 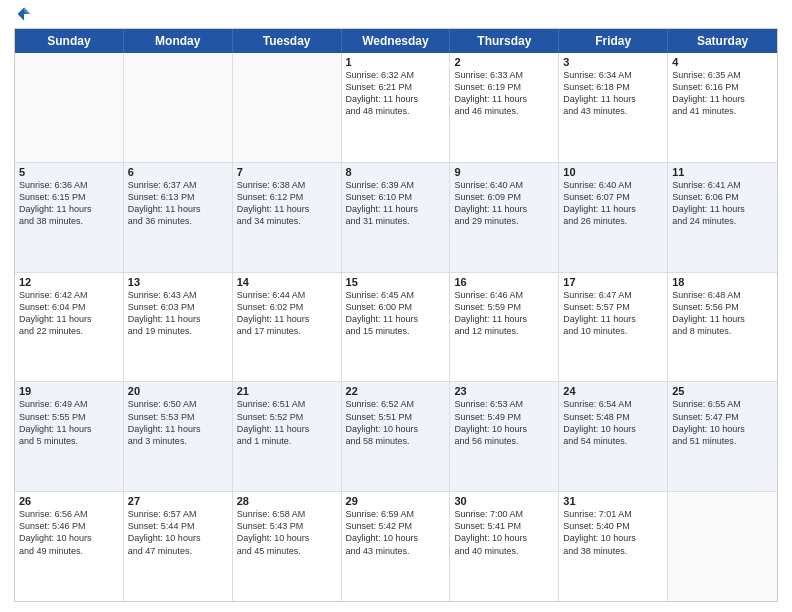 I want to click on day-info: Sunrise: 6:36 AM Sunset: 6:15 PM Dayligh…, so click(x=69, y=204).